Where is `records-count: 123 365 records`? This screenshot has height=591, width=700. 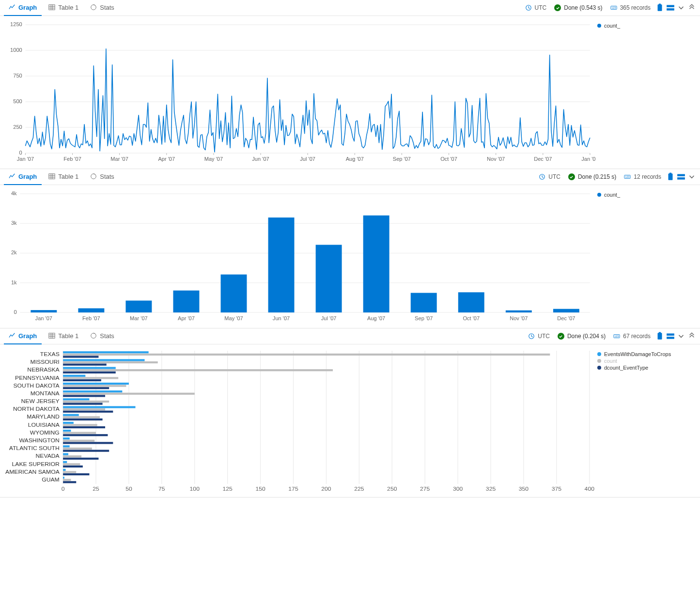 records-count: 123 365 records is located at coordinates (631, 8).